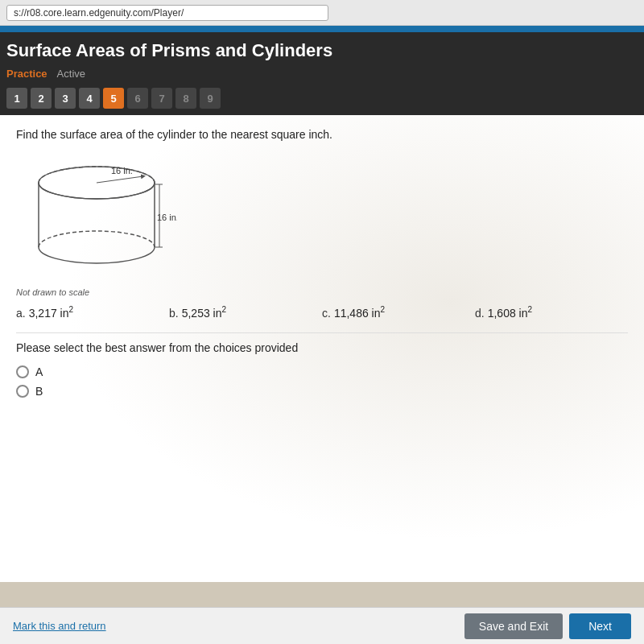  I want to click on choice-d-letter: d., so click(480, 313).